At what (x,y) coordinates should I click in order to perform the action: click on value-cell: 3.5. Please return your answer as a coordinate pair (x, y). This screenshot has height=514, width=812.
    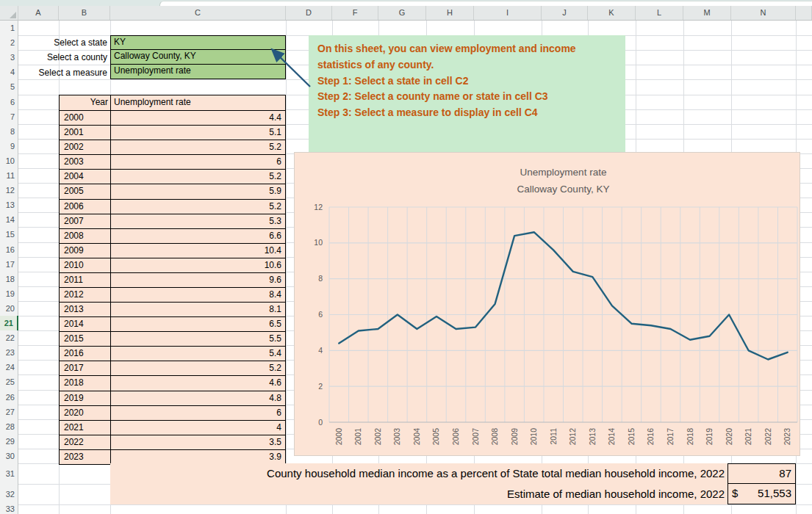
    Looking at the image, I should click on (198, 442).